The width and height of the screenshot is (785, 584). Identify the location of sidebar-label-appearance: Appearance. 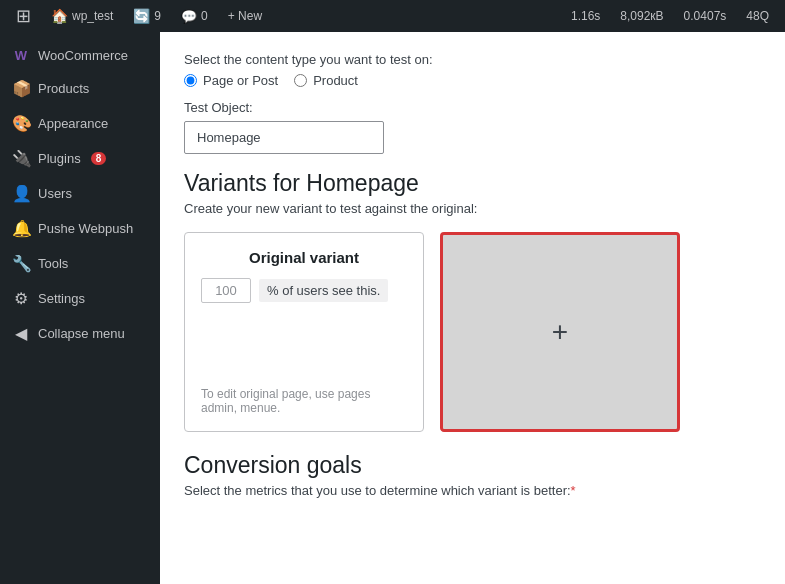
(73, 124).